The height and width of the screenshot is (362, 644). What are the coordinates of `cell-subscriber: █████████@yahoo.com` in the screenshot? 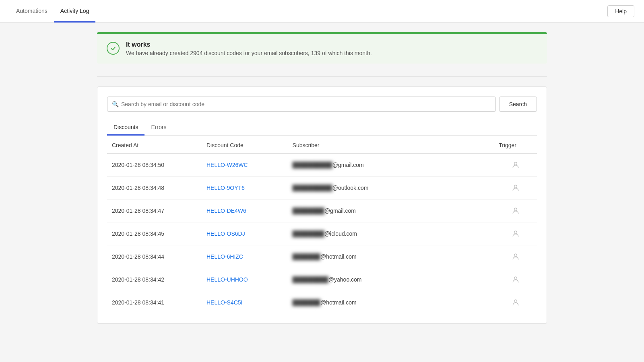 It's located at (391, 280).